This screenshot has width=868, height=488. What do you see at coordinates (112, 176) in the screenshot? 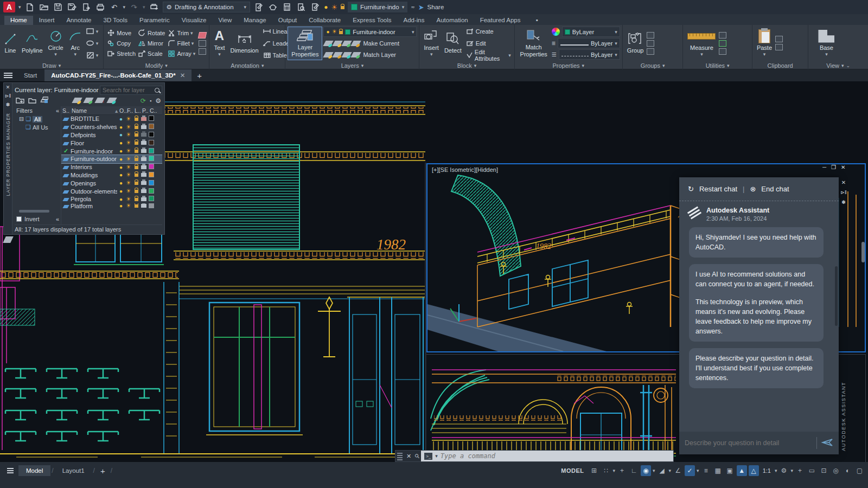
I see `layer-row: Mouldings●☀` at bounding box center [112, 176].